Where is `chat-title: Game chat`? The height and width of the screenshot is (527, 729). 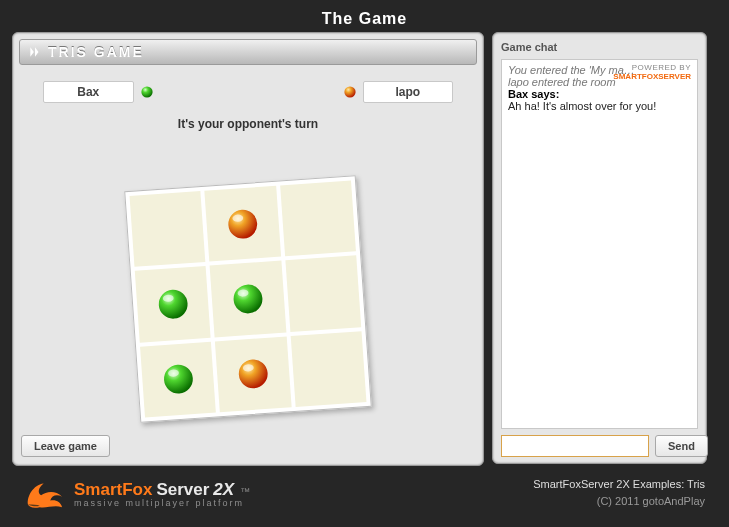 chat-title: Game chat is located at coordinates (600, 49).